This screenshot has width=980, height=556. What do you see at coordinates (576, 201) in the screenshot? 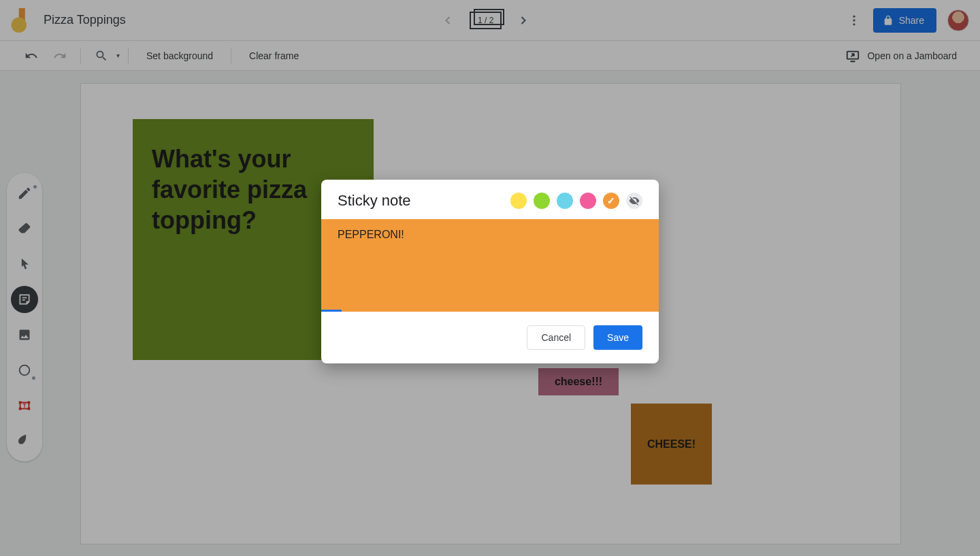
I see `color-swatches` at bounding box center [576, 201].